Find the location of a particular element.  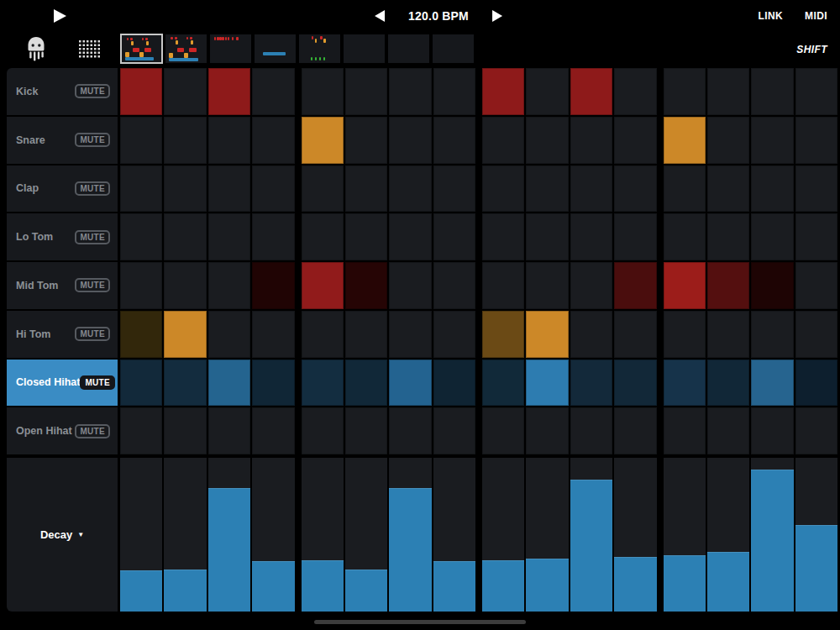

step-cell-row4-step2 is located at coordinates (185, 237).